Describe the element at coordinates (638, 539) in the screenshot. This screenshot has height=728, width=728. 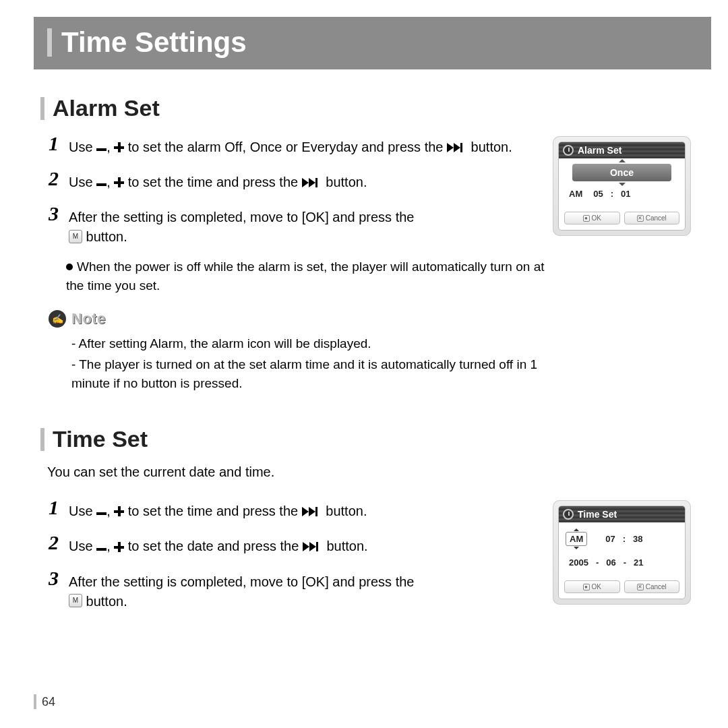
I see `time-minute: 38` at that location.